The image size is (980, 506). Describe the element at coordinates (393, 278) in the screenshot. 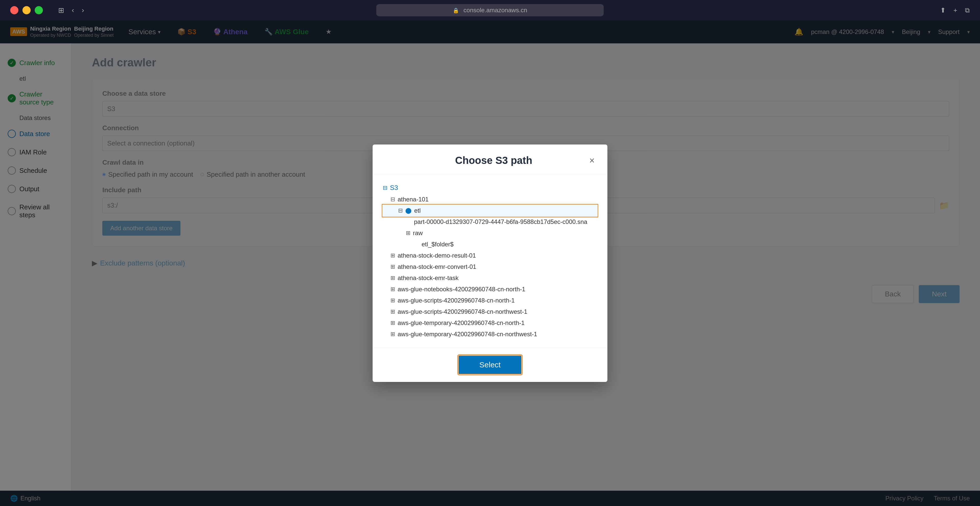

I see `emr-task-expand-icon: ⊞` at that location.